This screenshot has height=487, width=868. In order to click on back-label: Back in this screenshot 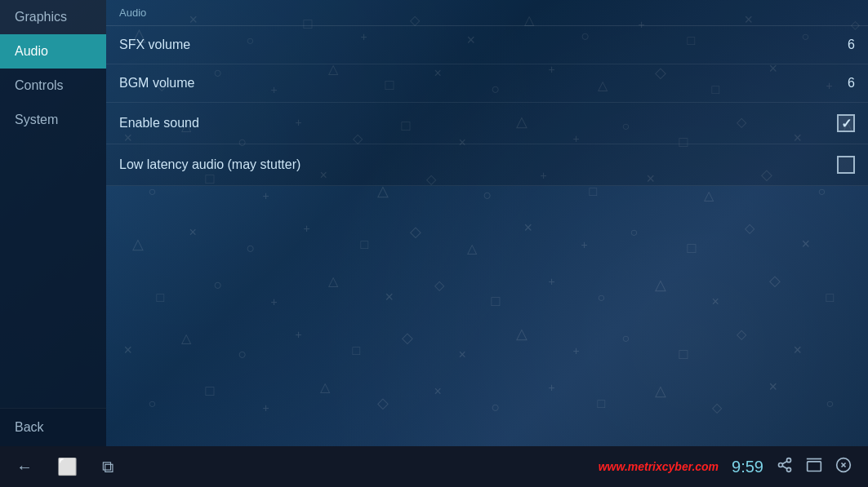, I will do `click(29, 427)`.